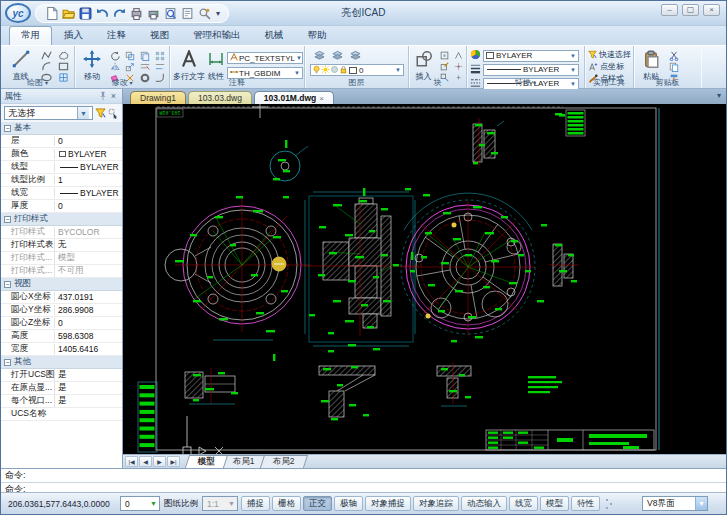 This screenshot has width=727, height=515. What do you see at coordinates (88, 271) in the screenshot?
I see `property-value: 不可用` at bounding box center [88, 271].